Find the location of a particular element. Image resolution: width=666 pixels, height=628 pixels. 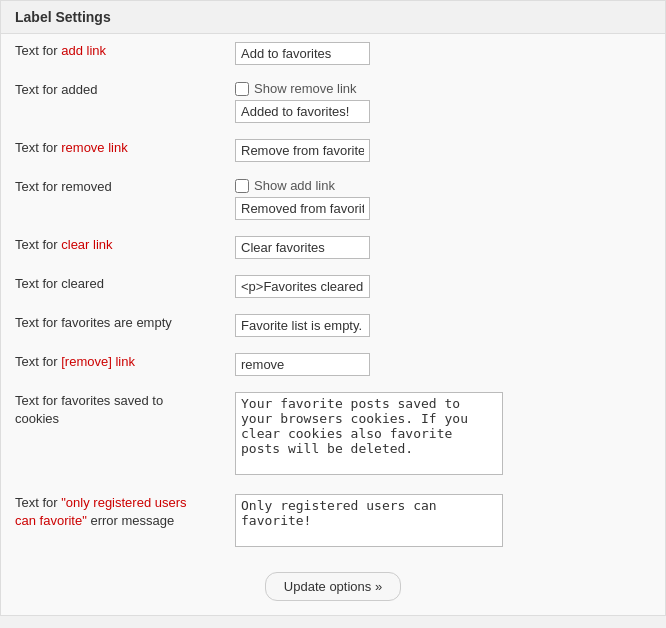

settings-row-add-link: Text for add link is located at coordinates (333, 54).